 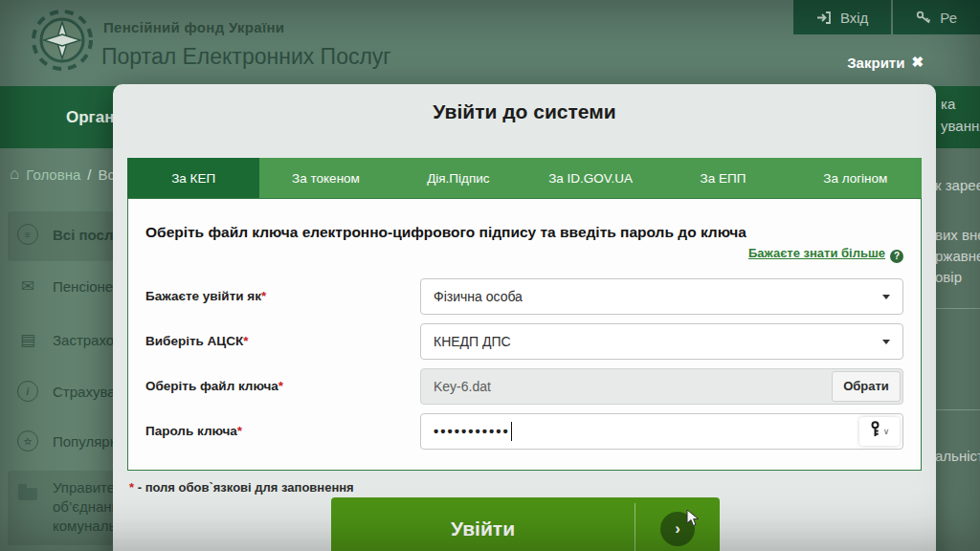 I want to click on sidebar-item-all-services: ≡ Всі послуг, so click(x=73, y=234).